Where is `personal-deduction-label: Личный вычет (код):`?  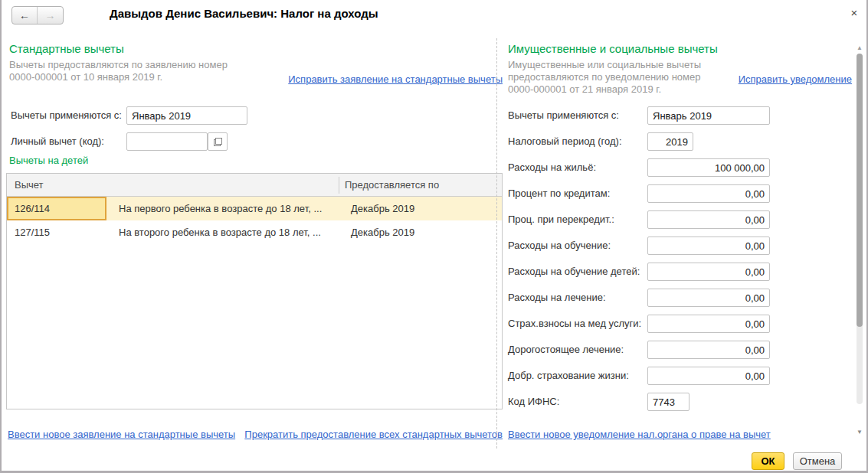 personal-deduction-label: Личный вычет (код): is located at coordinates (57, 142).